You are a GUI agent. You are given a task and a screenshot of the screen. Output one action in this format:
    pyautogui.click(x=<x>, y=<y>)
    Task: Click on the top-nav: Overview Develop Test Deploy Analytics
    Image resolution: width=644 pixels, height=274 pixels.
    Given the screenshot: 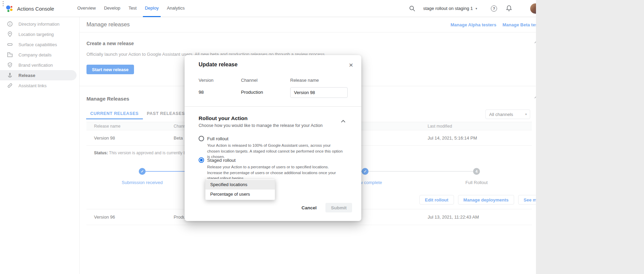 What is the action you would take?
    pyautogui.click(x=131, y=9)
    